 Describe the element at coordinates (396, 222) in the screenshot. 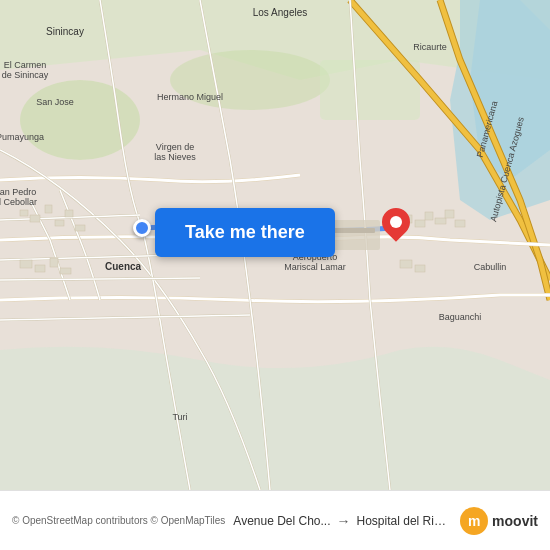

I see `destination-marker` at that location.